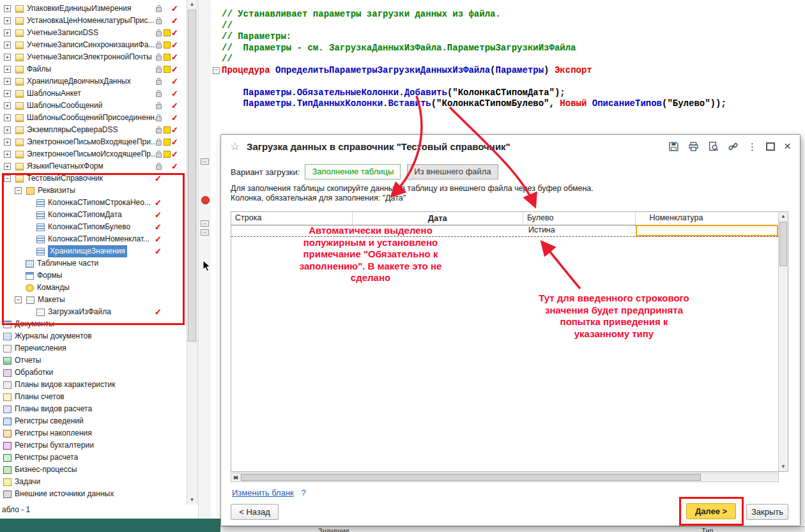  I want to click on column-header-stroka: Строка, so click(292, 218).